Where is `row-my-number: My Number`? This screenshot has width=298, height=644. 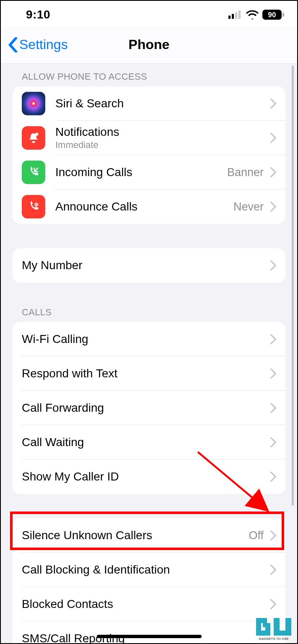
row-my-number: My Number is located at coordinates (149, 265).